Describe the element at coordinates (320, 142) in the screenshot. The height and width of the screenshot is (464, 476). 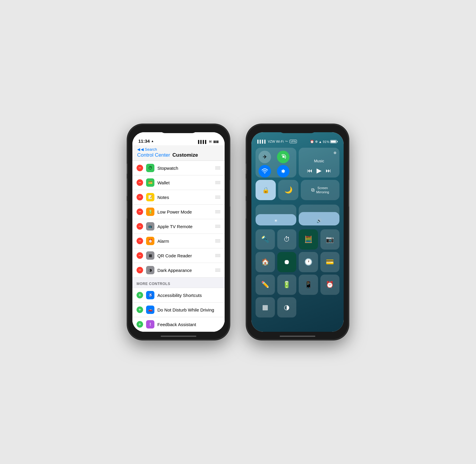
I see `cc-location-icon: ▲` at that location.